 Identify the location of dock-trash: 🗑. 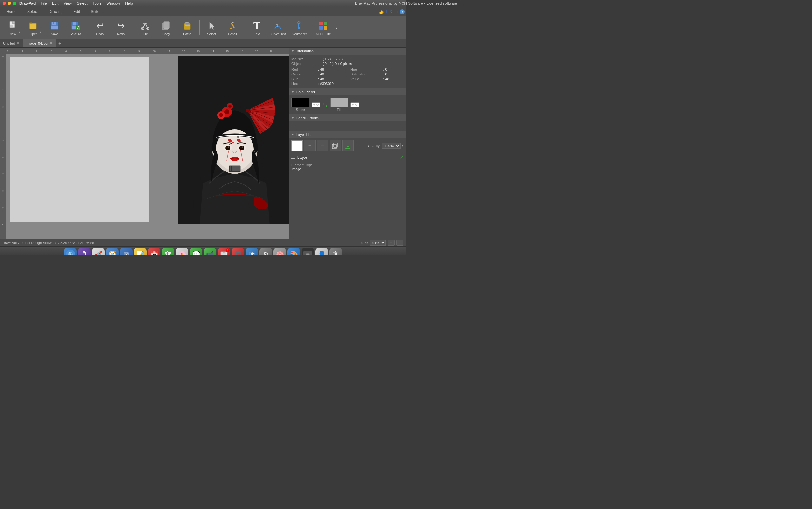
(336, 251).